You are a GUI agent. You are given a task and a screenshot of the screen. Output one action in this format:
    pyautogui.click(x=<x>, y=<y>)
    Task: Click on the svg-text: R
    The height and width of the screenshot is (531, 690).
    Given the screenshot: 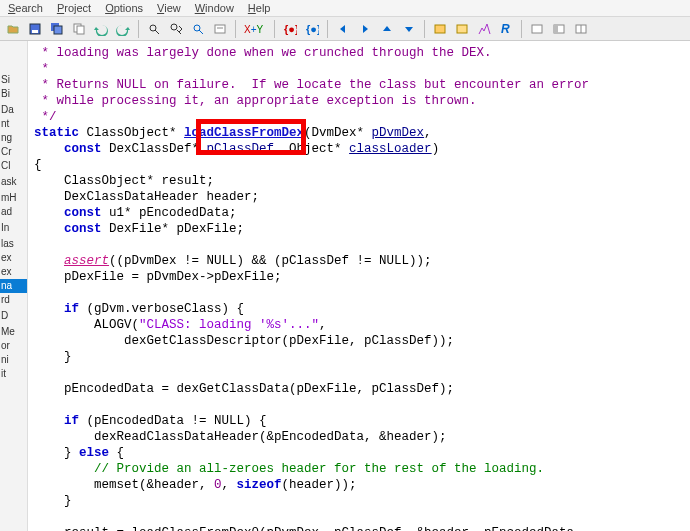 What is the action you would take?
    pyautogui.click(x=506, y=29)
    